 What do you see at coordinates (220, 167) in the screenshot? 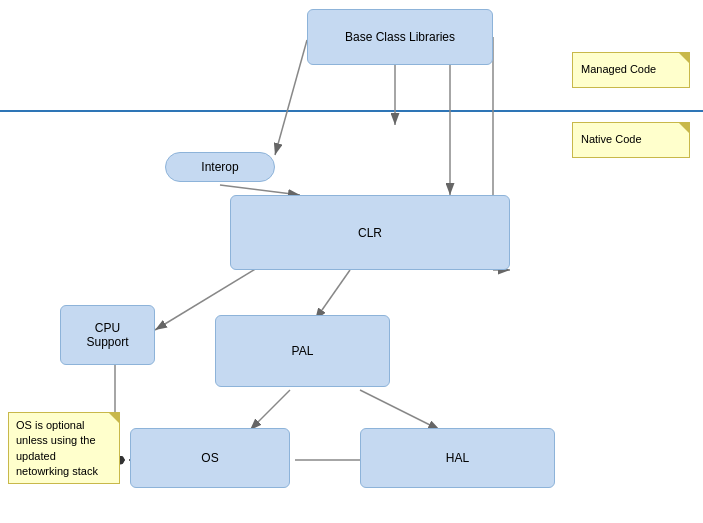
I see `interop-pill: Interop` at bounding box center [220, 167].